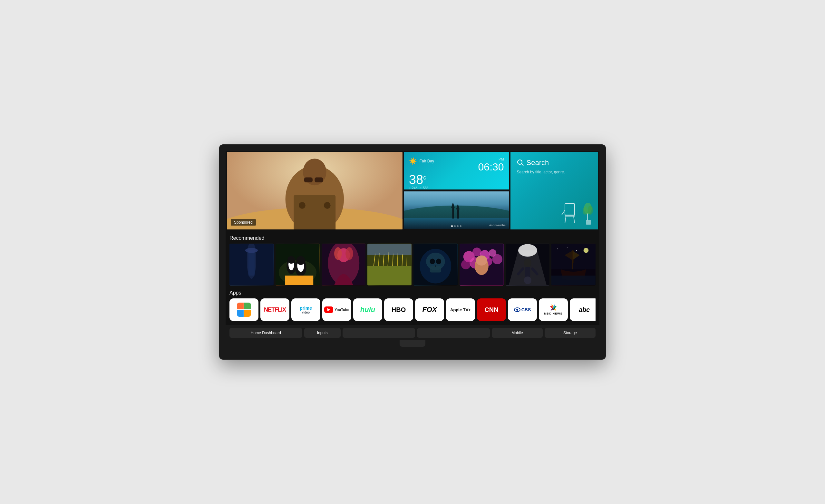 Image resolution: width=825 pixels, height=504 pixels. Describe the element at coordinates (554, 313) in the screenshot. I see `nbc-text: NBC NEWS` at that location.